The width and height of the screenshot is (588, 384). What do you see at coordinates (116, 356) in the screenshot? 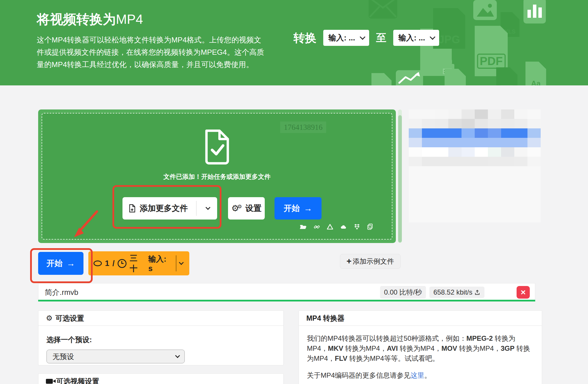
I see `preset-select: 无预设` at bounding box center [116, 356].